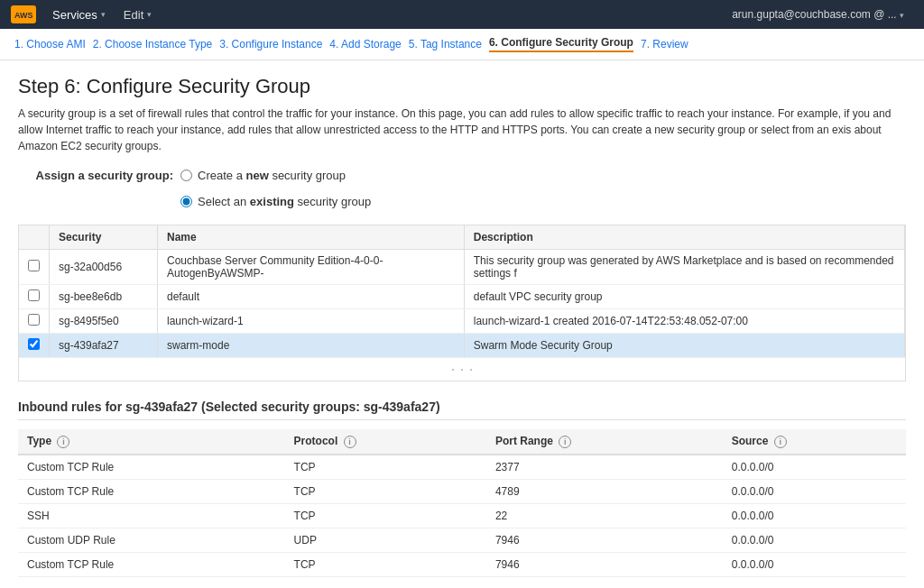  Describe the element at coordinates (271, 44) in the screenshot. I see `breadcrumb-item-step3: 3. Configure Instance` at that location.